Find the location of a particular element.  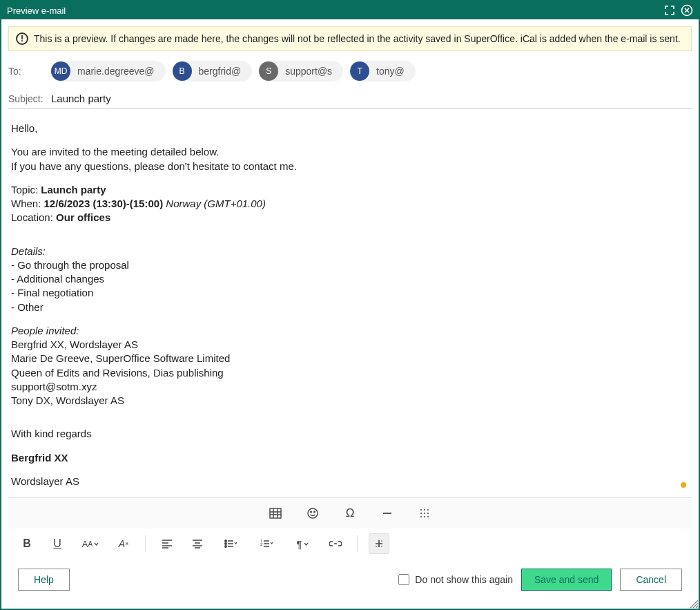

bold-icon: B is located at coordinates (27, 544).